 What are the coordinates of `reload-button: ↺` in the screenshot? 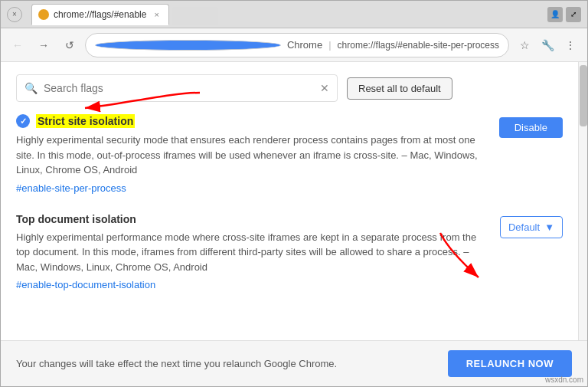 It's located at (70, 45).